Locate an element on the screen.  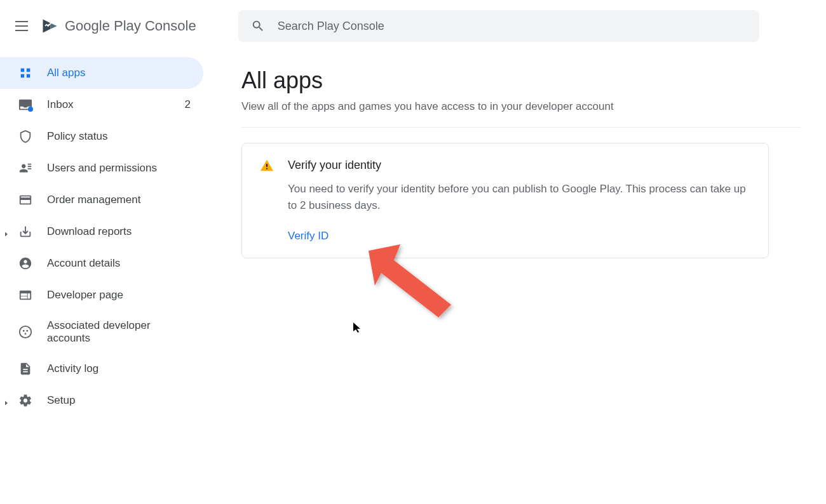
hamburger-menu-button is located at coordinates (23, 26).